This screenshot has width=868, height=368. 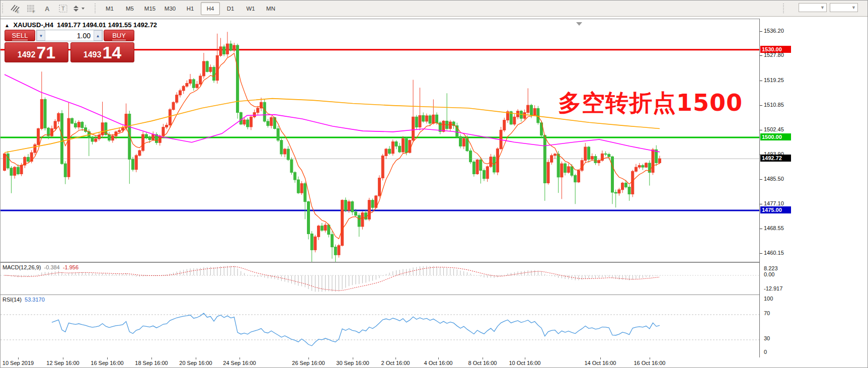 I want to click on toolbar-combo-2: ▼, so click(x=844, y=8).